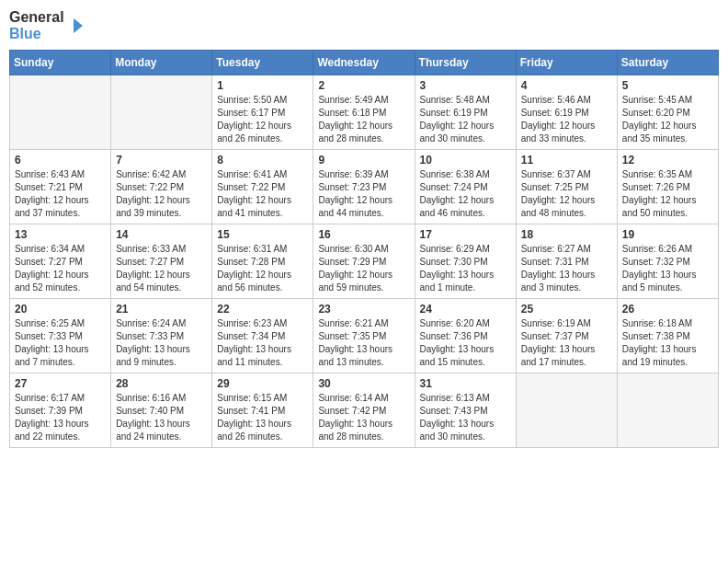  What do you see at coordinates (364, 431) in the screenshot?
I see `daylight-text: Daylight: 13 hours and 28 minutes.` at bounding box center [364, 431].